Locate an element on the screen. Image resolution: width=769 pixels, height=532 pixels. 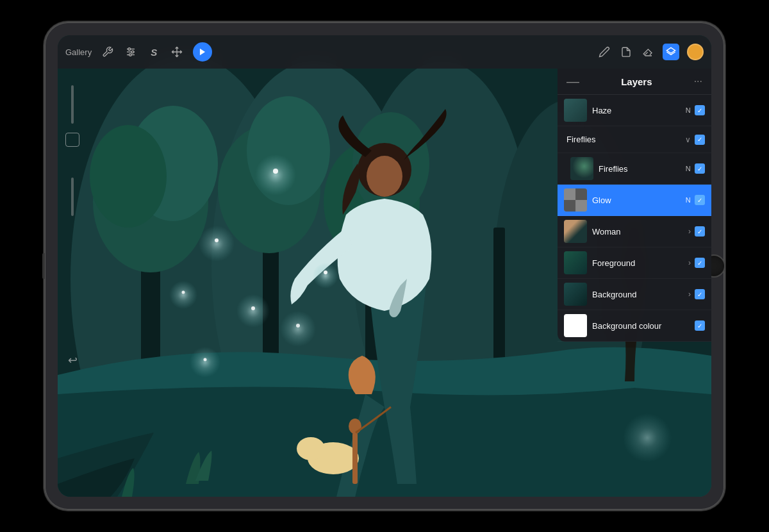
layer-name: Background is located at coordinates (638, 295).